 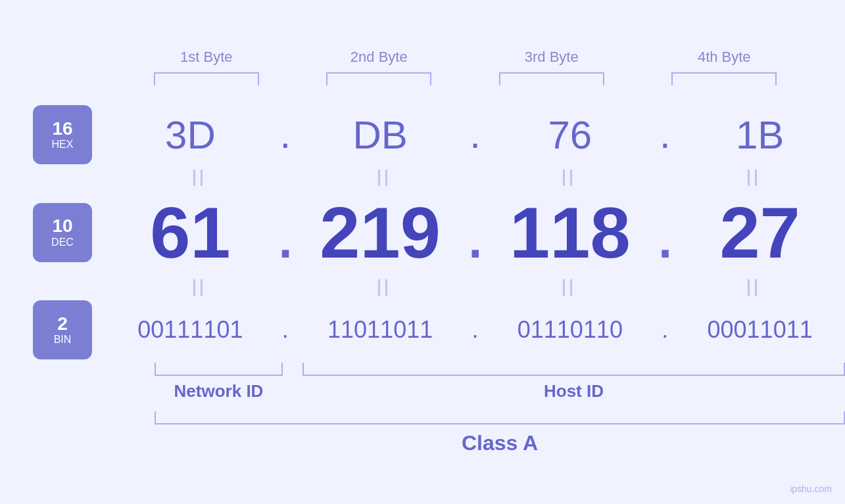 What do you see at coordinates (62, 129) in the screenshot?
I see `hex-base-num: 16` at bounding box center [62, 129].